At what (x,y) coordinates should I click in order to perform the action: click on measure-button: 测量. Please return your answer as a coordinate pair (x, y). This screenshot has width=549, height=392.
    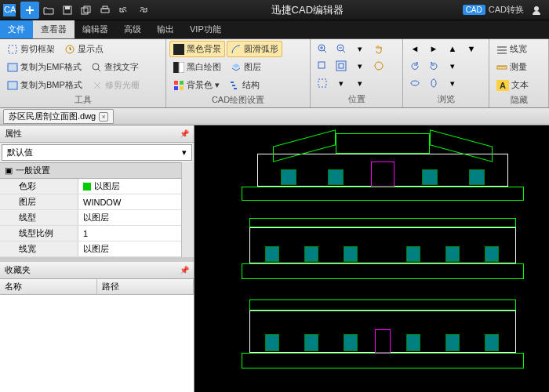
    Looking at the image, I should click on (519, 67).